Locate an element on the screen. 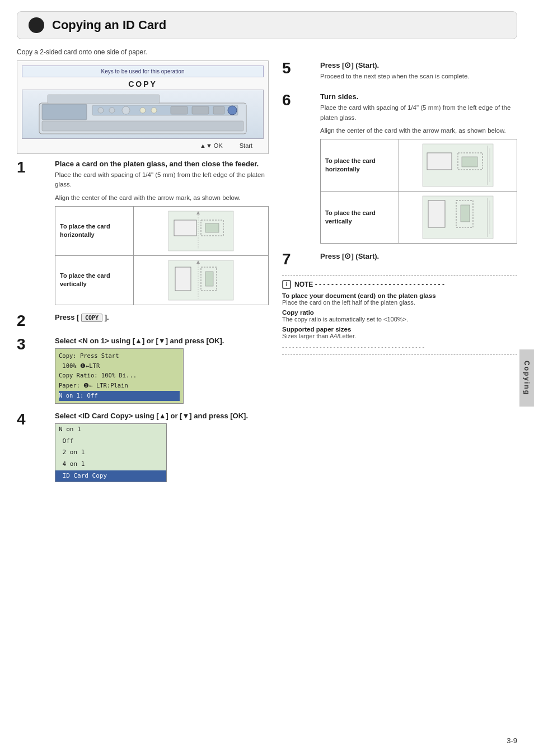 The width and height of the screenshot is (534, 756). step-5-content: Press [⊙] (Start). Proceed to the next s… is located at coordinates (395, 73).